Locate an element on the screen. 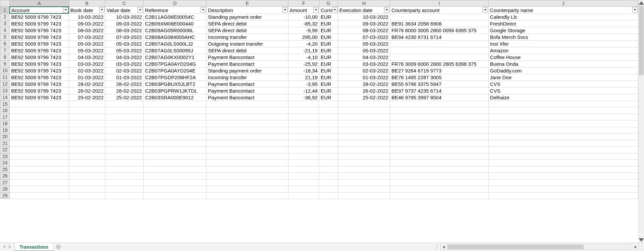 Image resolution: width=644 pixels, height=251 pixels. vscroll-track is located at coordinates (641, 121).